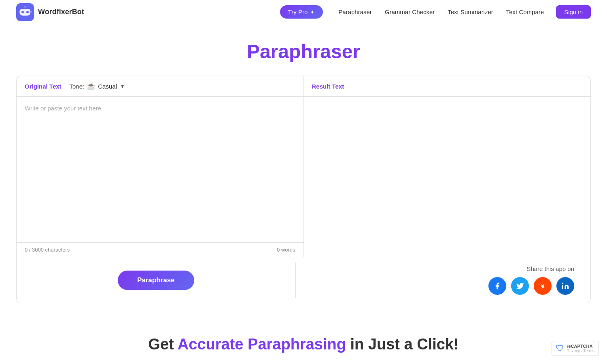 The image size is (607, 364). I want to click on sparkle-icon: ✦, so click(312, 12).